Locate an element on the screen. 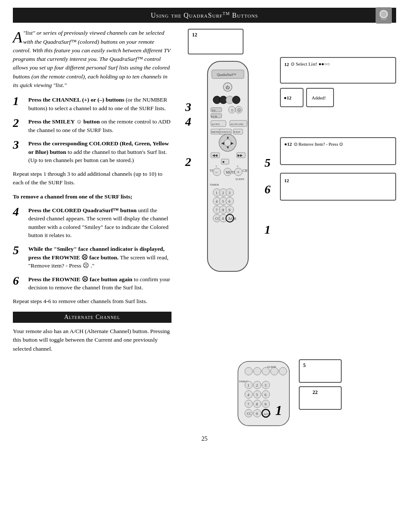 The width and height of the screenshot is (409, 532). svg-text: A/CH is located at coordinates (232, 219).